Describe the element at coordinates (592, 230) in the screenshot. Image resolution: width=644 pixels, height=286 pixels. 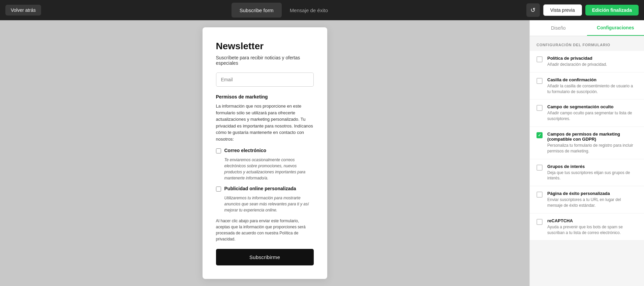
I see `setting-desc-recaptcha: Ayuda a prevenir que los bots de spam se…` at that location.